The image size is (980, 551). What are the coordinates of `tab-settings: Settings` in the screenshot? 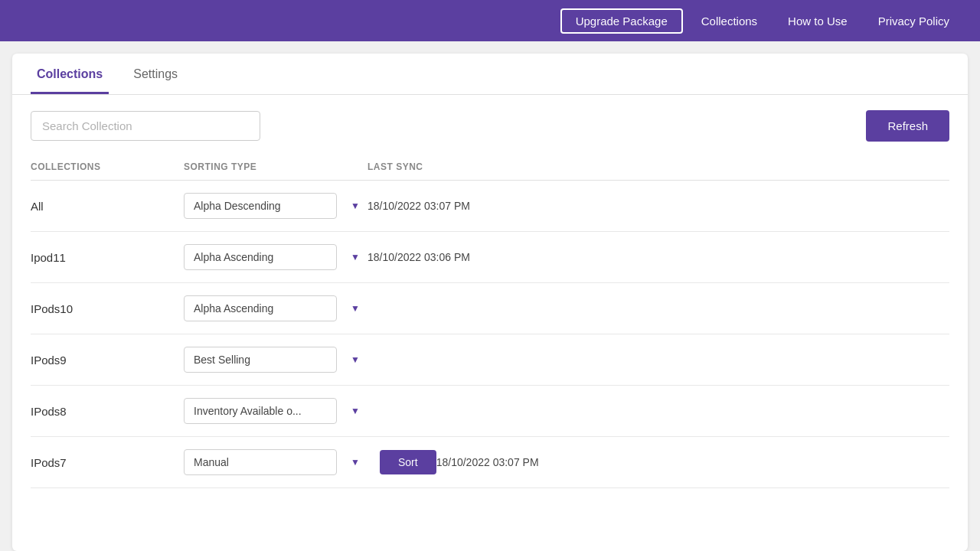 It's located at (155, 73).